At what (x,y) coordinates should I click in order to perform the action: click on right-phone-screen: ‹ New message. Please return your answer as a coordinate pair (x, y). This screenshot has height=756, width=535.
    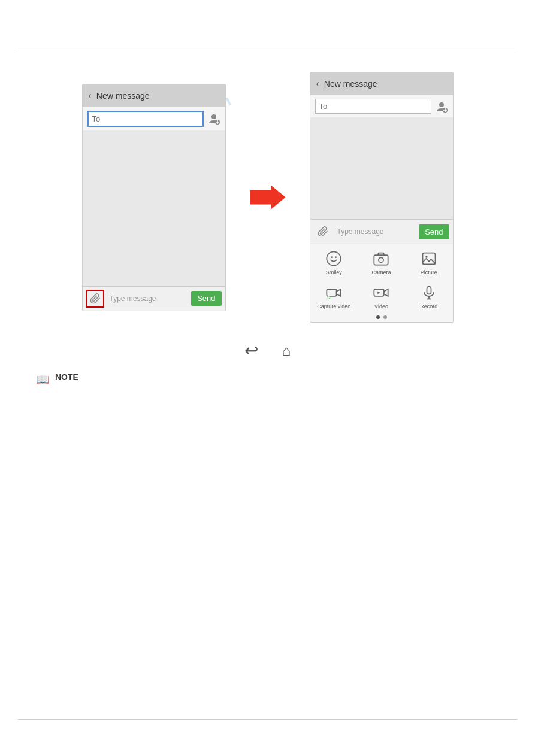
    Looking at the image, I should click on (382, 198).